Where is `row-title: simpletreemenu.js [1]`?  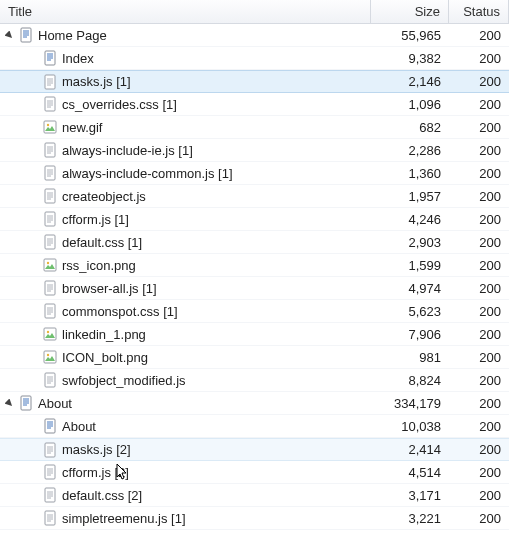 row-title: simpletreemenu.js [1] is located at coordinates (124, 518).